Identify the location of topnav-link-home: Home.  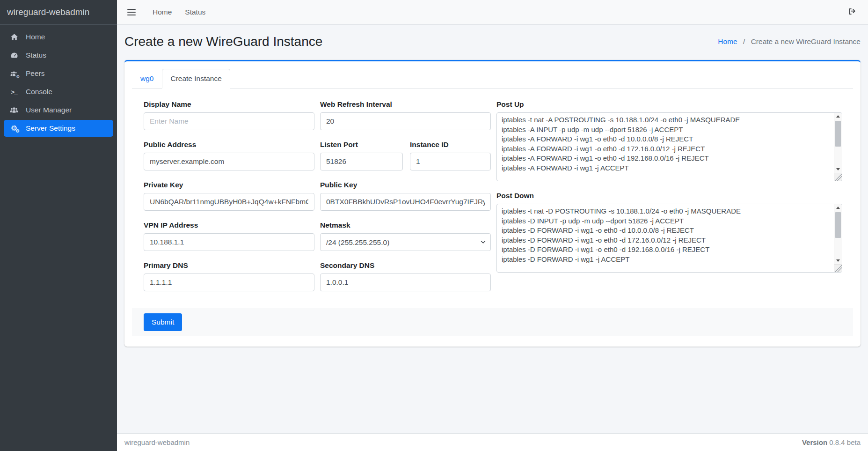
(162, 12).